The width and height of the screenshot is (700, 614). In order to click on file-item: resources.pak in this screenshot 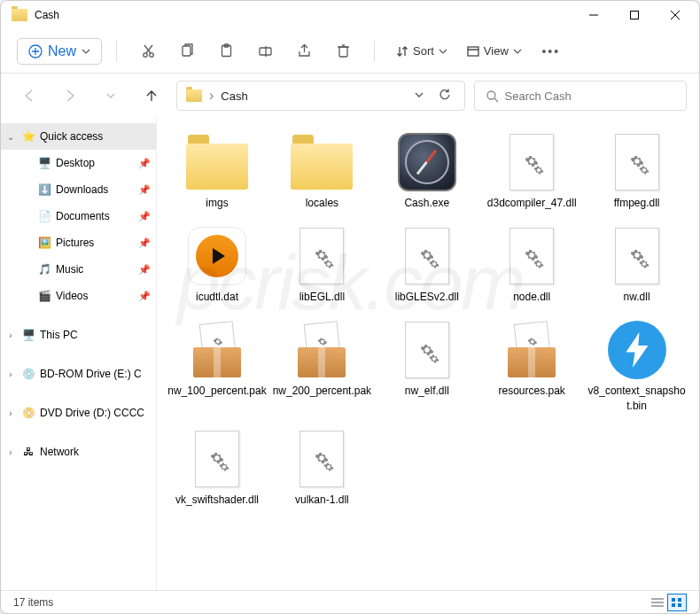, I will do `click(532, 365)`.